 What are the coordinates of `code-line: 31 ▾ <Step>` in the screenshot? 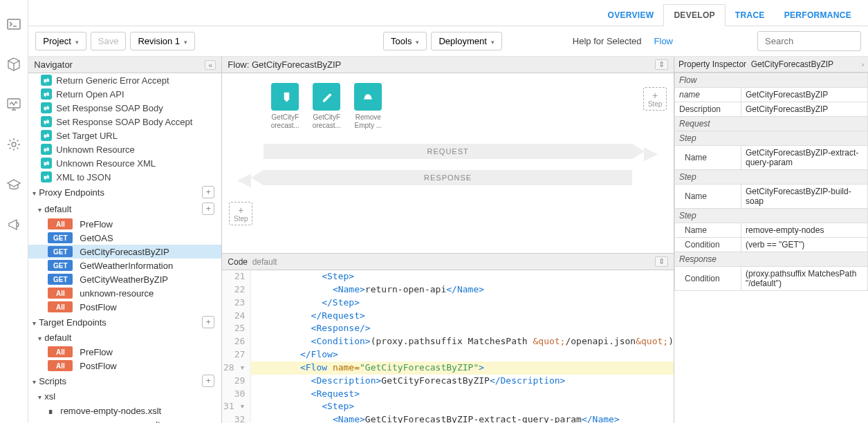 It's located at (448, 406).